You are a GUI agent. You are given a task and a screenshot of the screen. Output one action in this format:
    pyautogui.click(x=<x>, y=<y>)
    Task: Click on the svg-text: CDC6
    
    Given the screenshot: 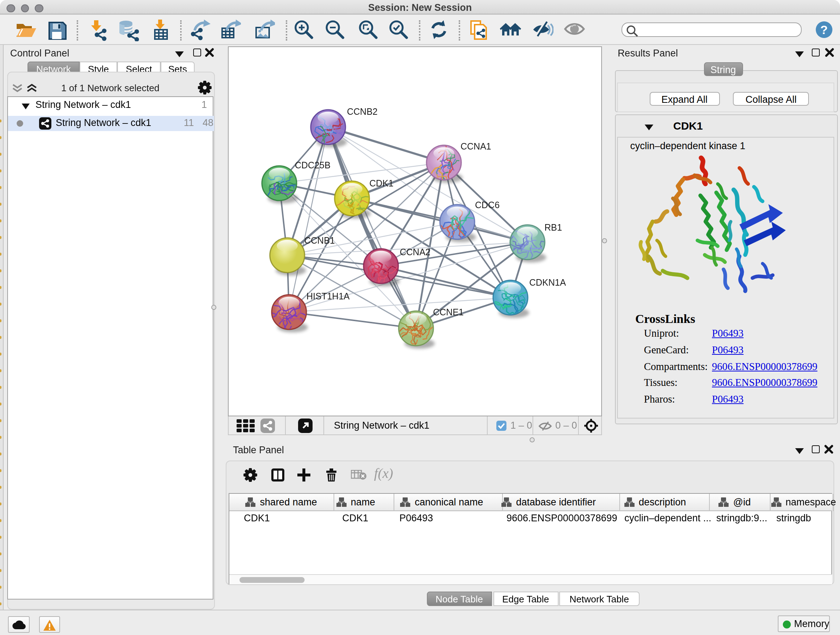 What is the action you would take?
    pyautogui.click(x=487, y=204)
    